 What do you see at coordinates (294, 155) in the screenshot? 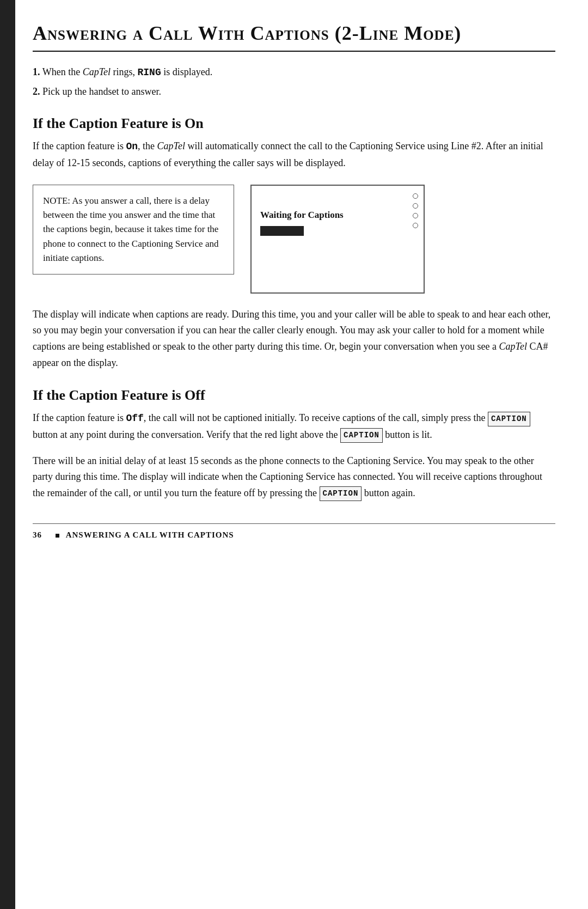
I see `section1-body1: If the caption feature is On, the CapTel…` at bounding box center [294, 155].